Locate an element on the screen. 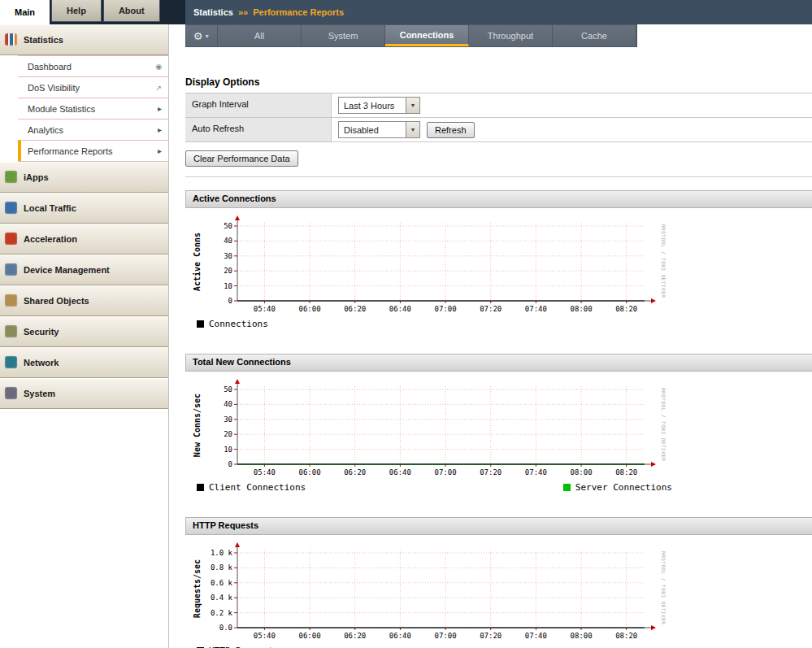 This screenshot has width=812, height=648. active-connections-chart: 05:4006:0006:2006:4007:0007:2007:4008:00… is located at coordinates (502, 267).